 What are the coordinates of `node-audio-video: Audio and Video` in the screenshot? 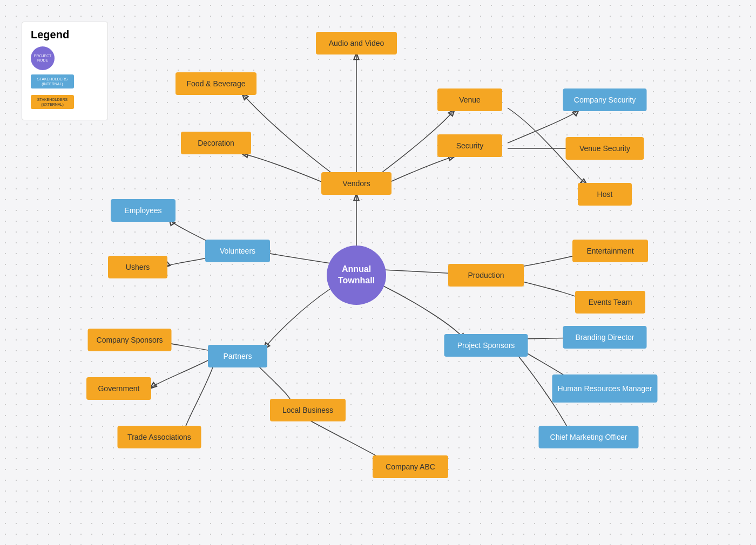 It's located at (356, 43).